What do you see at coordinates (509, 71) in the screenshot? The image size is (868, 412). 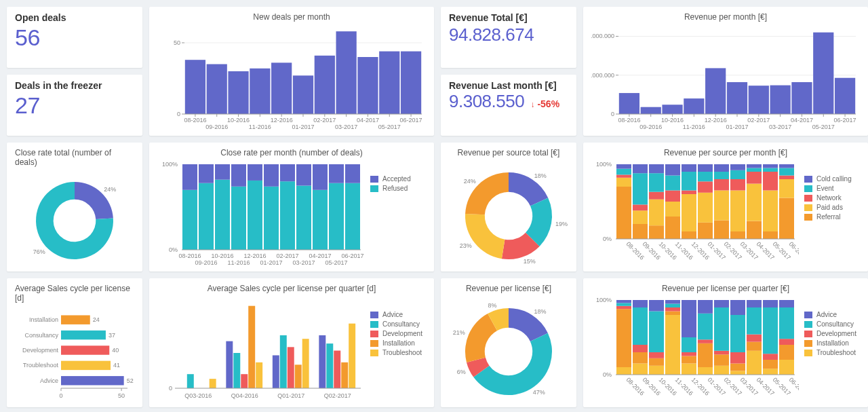 I see `kpi-stack-right-1: Revenue Total [€] 94.828.674 Revenue Las…` at bounding box center [509, 71].